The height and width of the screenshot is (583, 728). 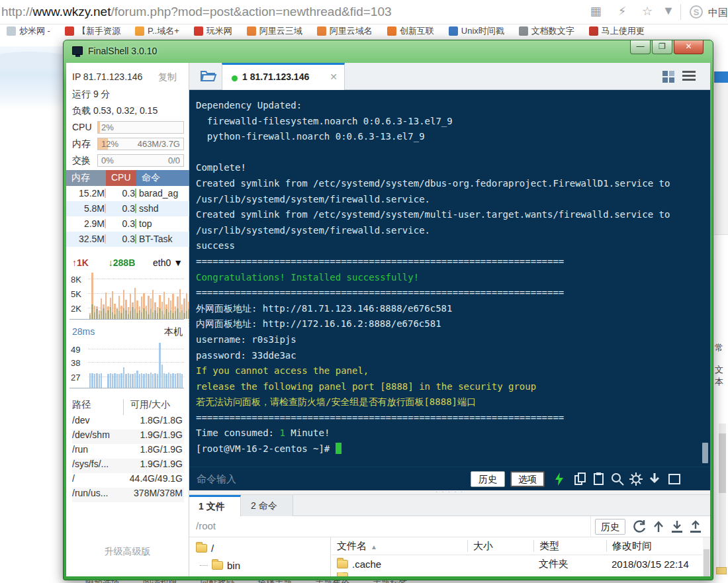 I want to click on session-tab: 1 81.71.123.146 ✕, so click(x=283, y=77).